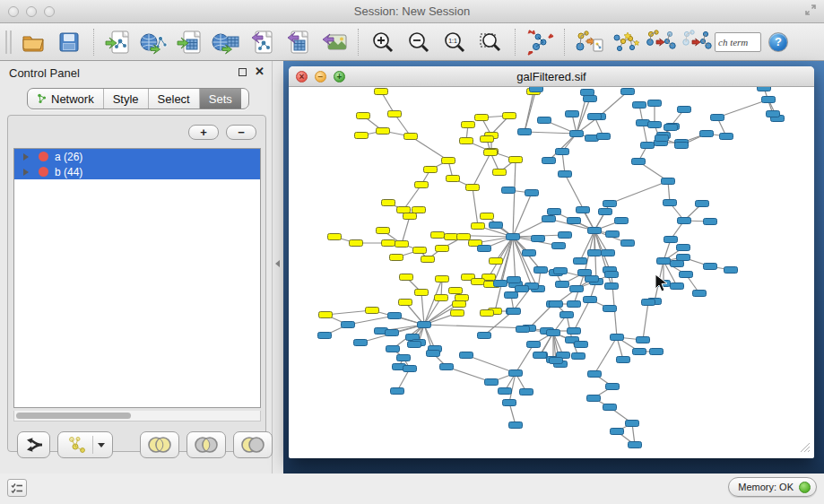  Describe the element at coordinates (412, 12) in the screenshot. I see `title-bar: Session: New Session` at that location.